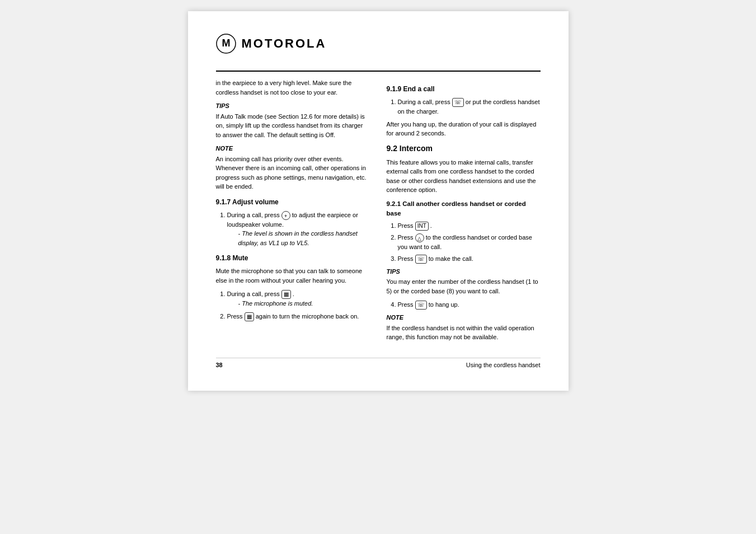 Image resolution: width=756 pixels, height=534 pixels. I want to click on brand-name: MOTOROLA, so click(284, 44).